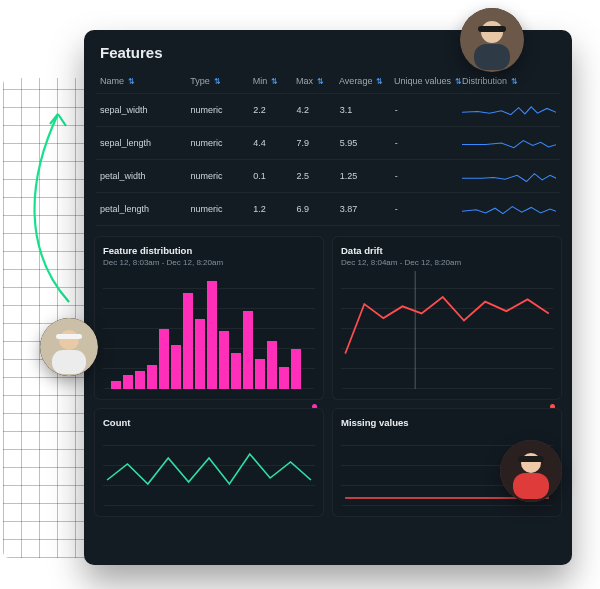 This screenshot has width=600, height=589. I want to click on table-cell: 3.1, so click(368, 110).